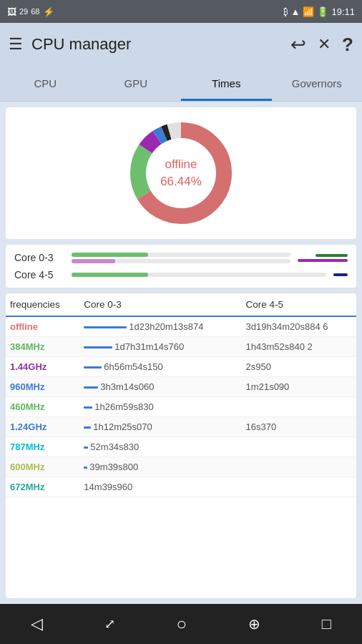  What do you see at coordinates (43, 407) in the screenshot?
I see `freq-cell: 460MHz` at bounding box center [43, 407].